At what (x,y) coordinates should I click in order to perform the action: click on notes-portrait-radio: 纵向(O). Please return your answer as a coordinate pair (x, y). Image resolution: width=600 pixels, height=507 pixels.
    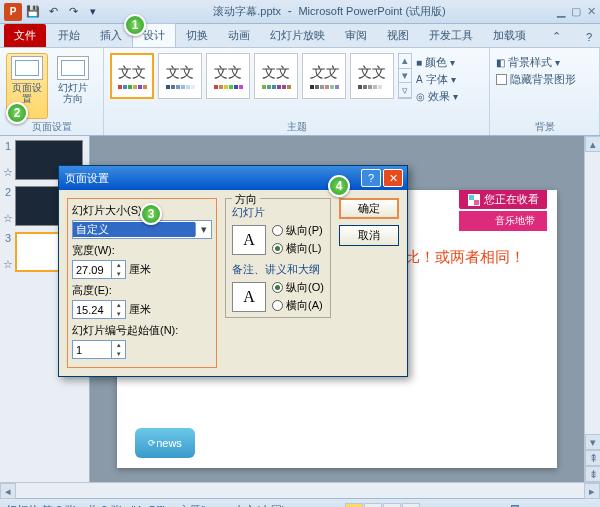
    Looking at the image, I should click on (298, 288).